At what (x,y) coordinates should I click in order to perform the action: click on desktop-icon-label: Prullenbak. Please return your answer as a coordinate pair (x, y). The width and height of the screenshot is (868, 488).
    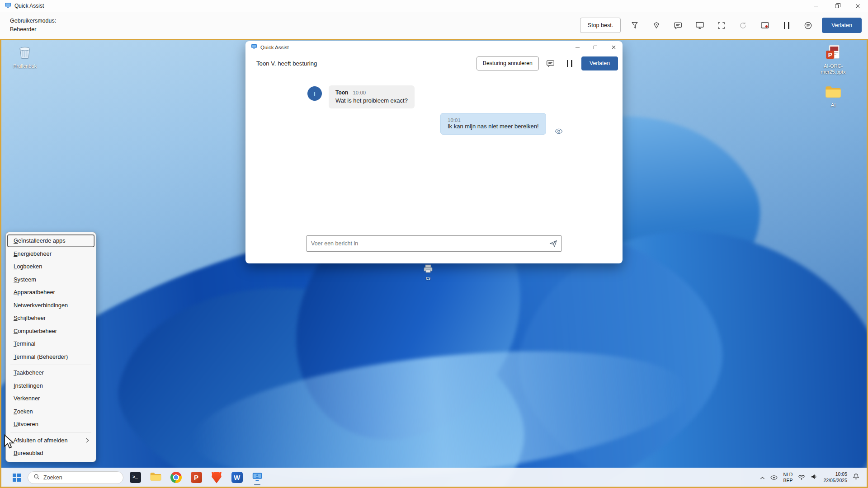
    Looking at the image, I should click on (25, 66).